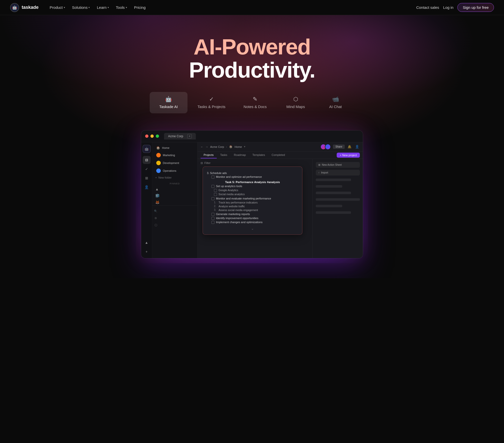  I want to click on app-logo-icon: 🤖, so click(147, 149).